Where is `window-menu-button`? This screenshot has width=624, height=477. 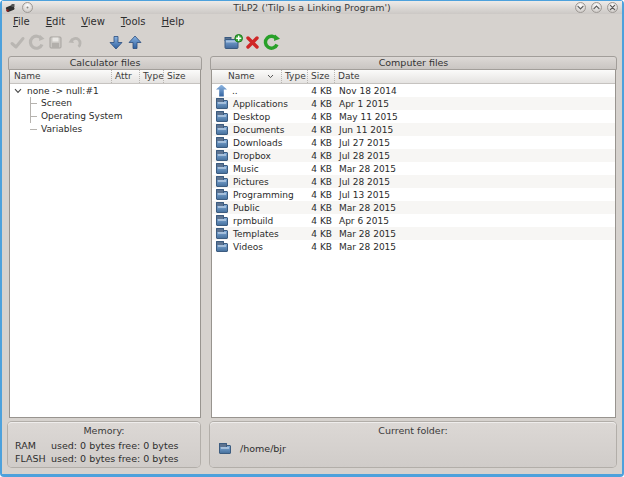 window-menu-button is located at coordinates (28, 8).